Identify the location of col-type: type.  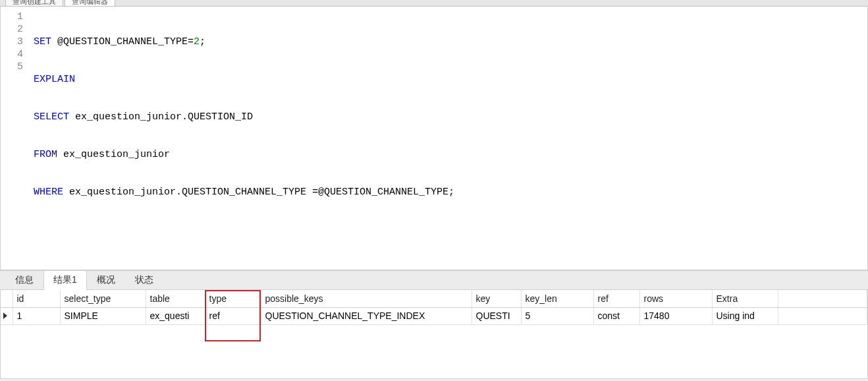
(233, 299).